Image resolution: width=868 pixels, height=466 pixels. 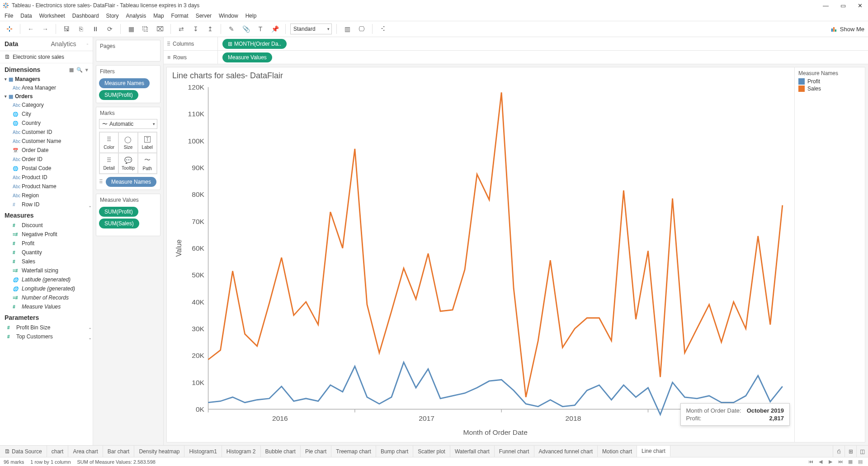 I want to click on sort-desc-icon: ↥, so click(x=210, y=29).